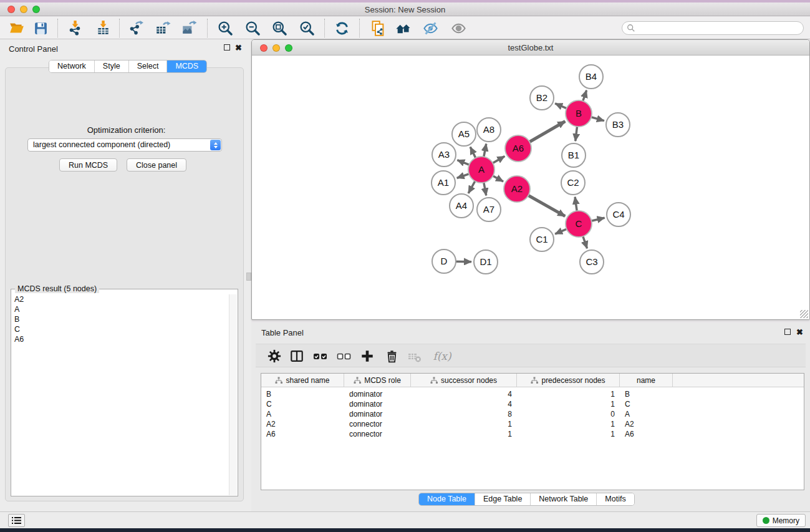  I want to click on graph-node-B: B, so click(579, 114).